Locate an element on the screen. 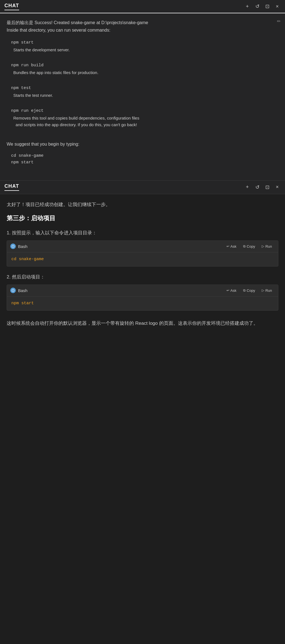 This screenshot has width=285, height=644. bash-icon-2: ⬡ is located at coordinates (13, 290).